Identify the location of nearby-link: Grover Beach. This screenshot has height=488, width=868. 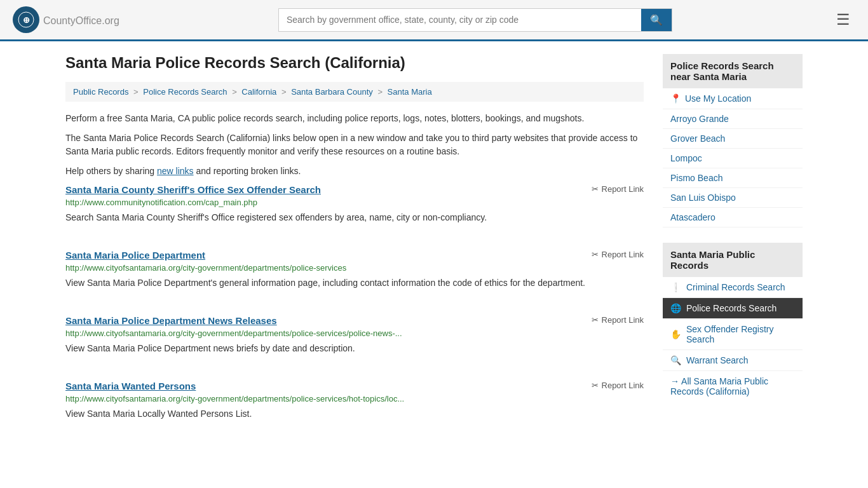
(733, 139).